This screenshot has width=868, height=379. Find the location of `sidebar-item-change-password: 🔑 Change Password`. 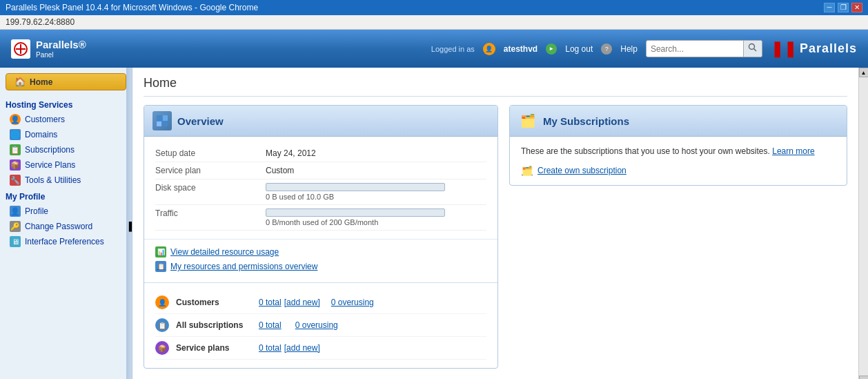

sidebar-item-change-password: 🔑 Change Password is located at coordinates (66, 226).